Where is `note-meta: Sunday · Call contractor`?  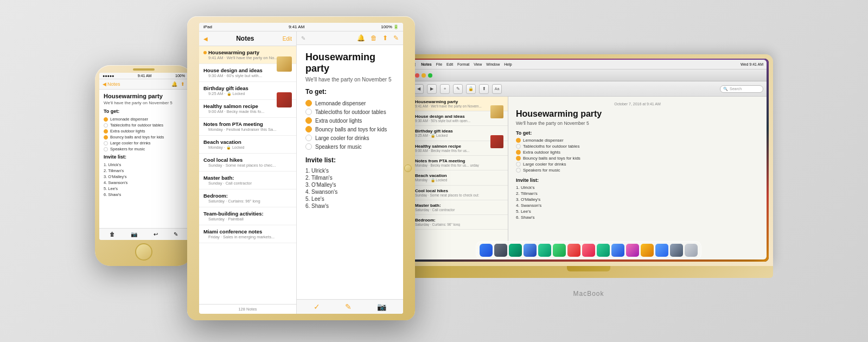
note-meta: Sunday · Call contractor is located at coordinates (247, 183).